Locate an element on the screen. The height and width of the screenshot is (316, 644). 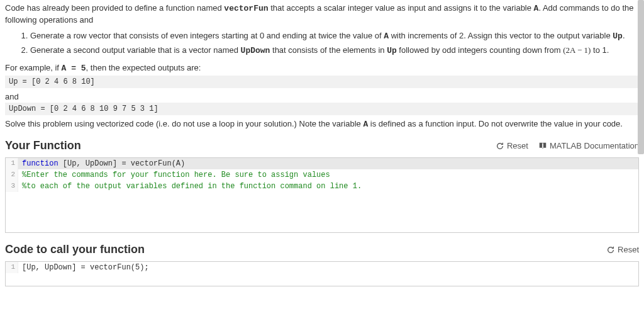
step-2: Generate a second output variable that i… is located at coordinates (335, 50).